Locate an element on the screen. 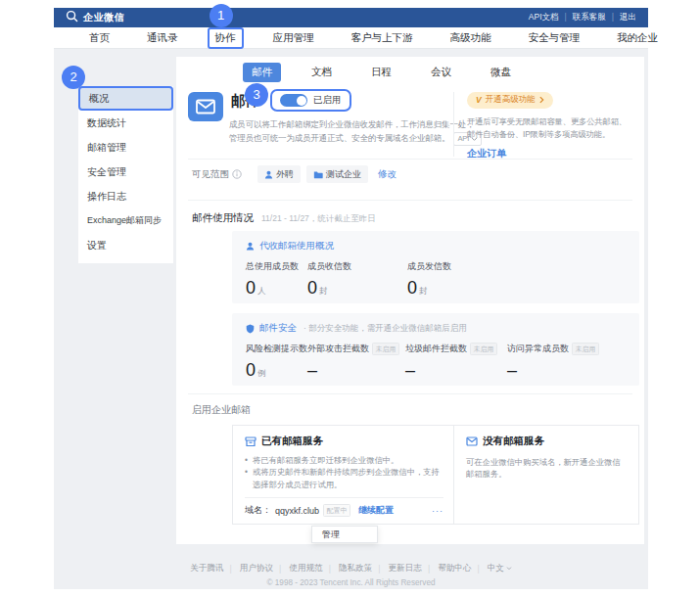  domain-label: 域名： is located at coordinates (258, 511).